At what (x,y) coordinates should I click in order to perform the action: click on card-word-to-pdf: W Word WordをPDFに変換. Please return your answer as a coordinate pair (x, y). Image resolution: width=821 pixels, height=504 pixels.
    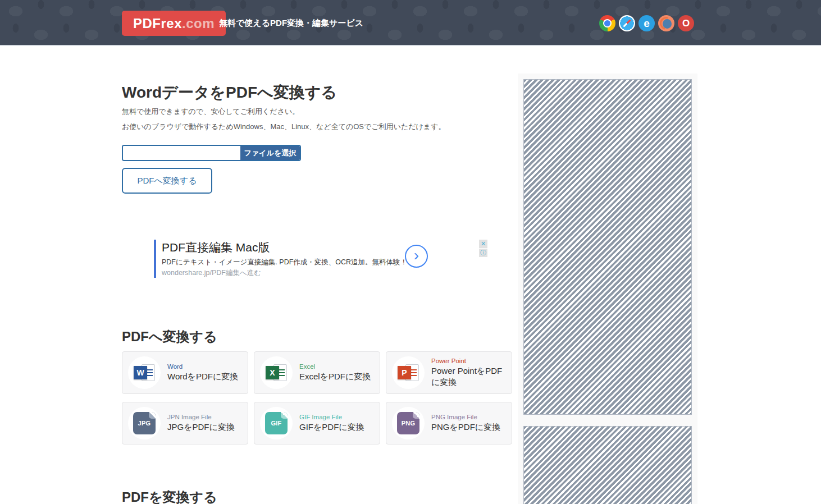
    Looking at the image, I should click on (185, 373).